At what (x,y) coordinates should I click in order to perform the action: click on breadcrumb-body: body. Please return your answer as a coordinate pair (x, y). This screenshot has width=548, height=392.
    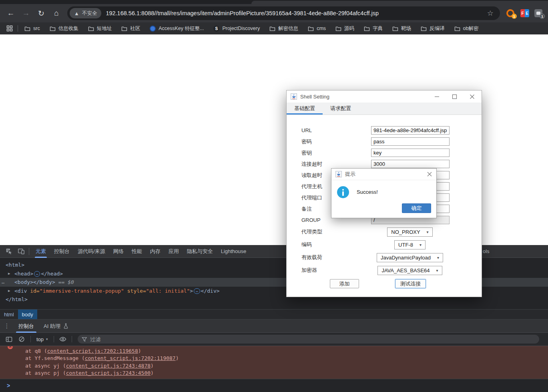
    Looking at the image, I should click on (28, 314).